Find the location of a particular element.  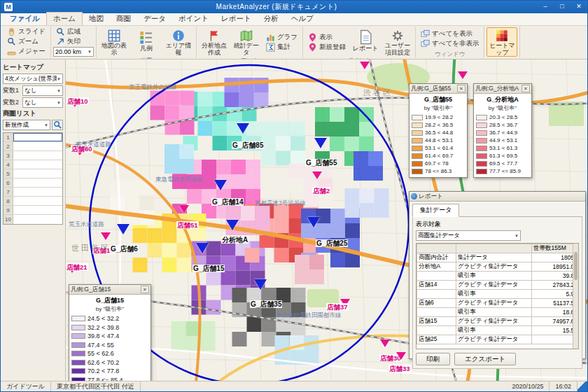

title-bar: M MarketAnalyzer (新規ドキュメント) – □ ✕ is located at coordinates (294, 7).